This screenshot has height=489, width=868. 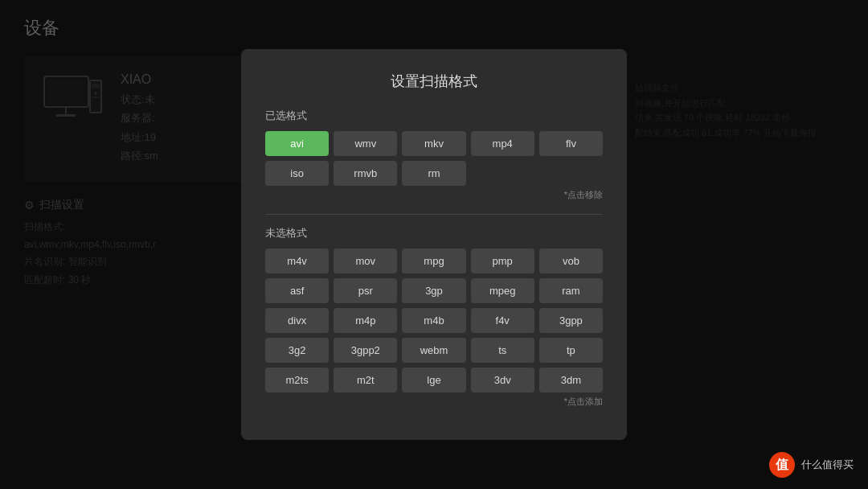 What do you see at coordinates (571, 320) in the screenshot?
I see `format-cell-3gpp: 3gpp` at bounding box center [571, 320].